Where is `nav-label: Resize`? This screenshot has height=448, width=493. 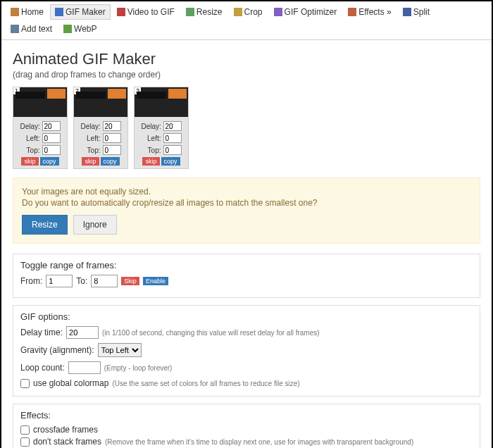
nav-label: Resize is located at coordinates (210, 12).